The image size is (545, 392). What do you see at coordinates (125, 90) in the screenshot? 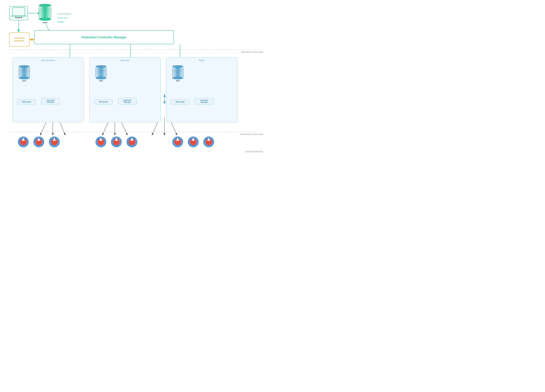
I see `cluster-ny: New York etcd API server ControllerManag…` at bounding box center [125, 90].